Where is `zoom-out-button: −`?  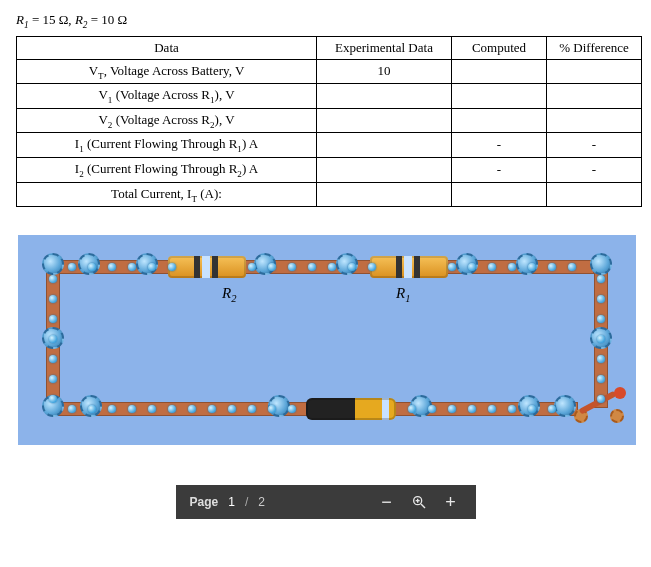 zoom-out-button: − is located at coordinates (387, 502).